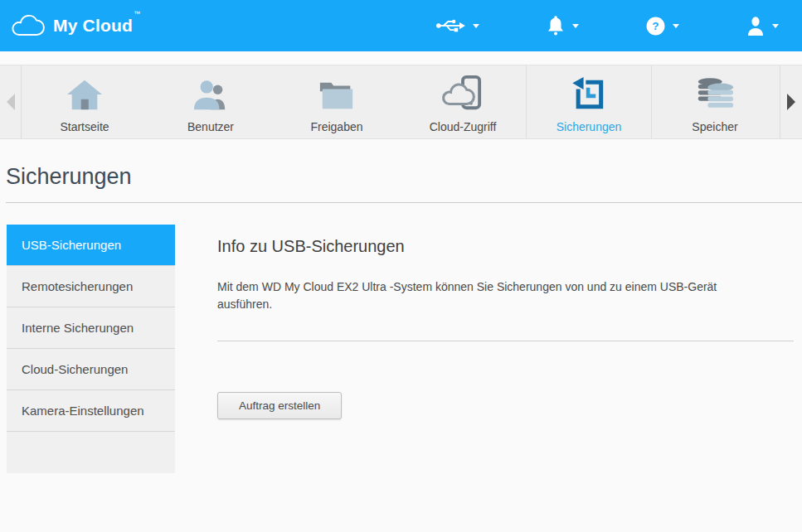  What do you see at coordinates (401, 102) in the screenshot?
I see `main-navigation: Startseite Benutzer Freigaben` at bounding box center [401, 102].